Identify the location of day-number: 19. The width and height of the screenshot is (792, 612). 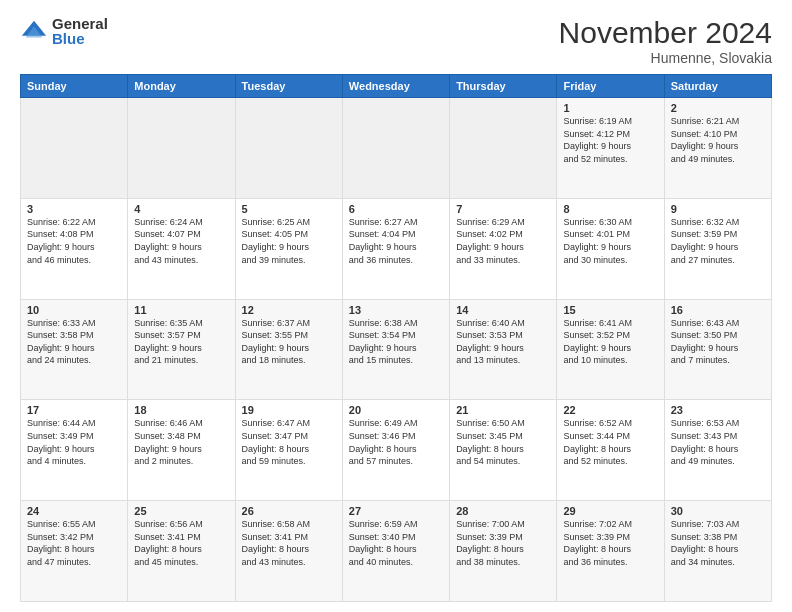
(289, 410).